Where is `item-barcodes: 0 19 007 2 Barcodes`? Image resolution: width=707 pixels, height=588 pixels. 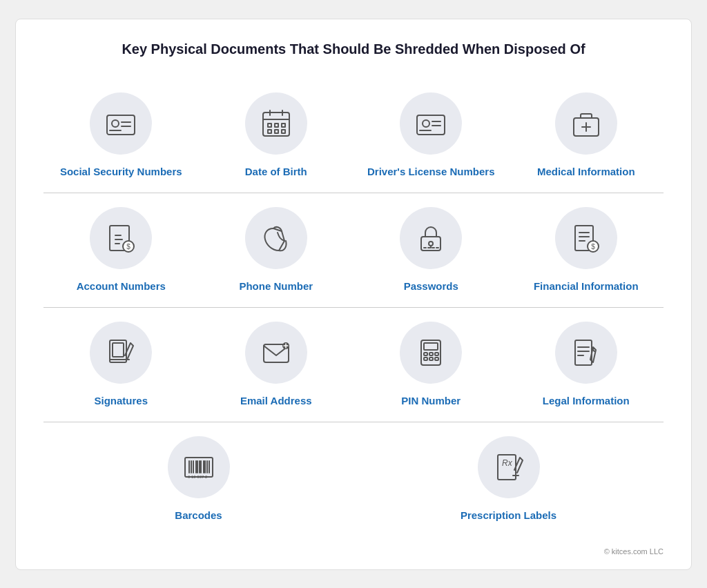
item-barcodes: 0 19 007 2 Barcodes is located at coordinates (199, 479).